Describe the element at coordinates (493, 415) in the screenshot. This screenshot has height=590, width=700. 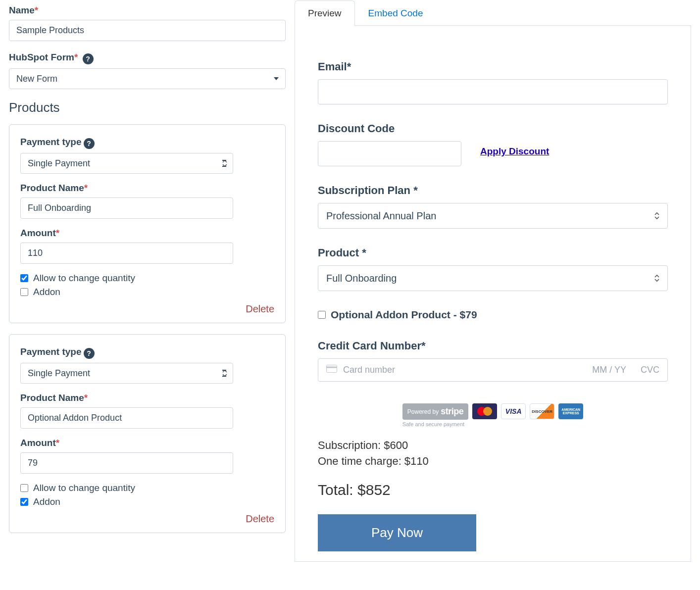
I see `payment-badges: Powered by stripe Safe and secure paymen…` at that location.